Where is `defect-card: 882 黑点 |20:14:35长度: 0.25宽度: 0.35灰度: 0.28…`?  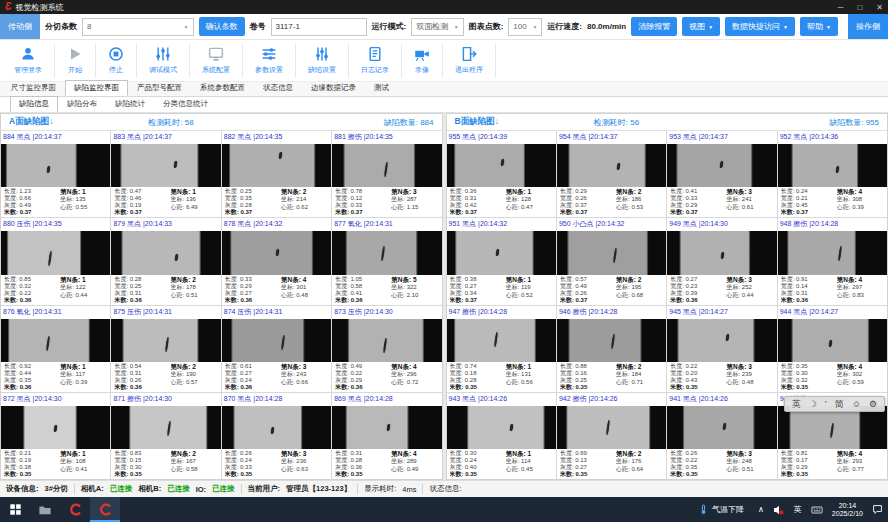
defect-card: 882 黑点 |20:14:35长度: 0.25宽度: 0.35灰度: 0.28… is located at coordinates (276, 174).